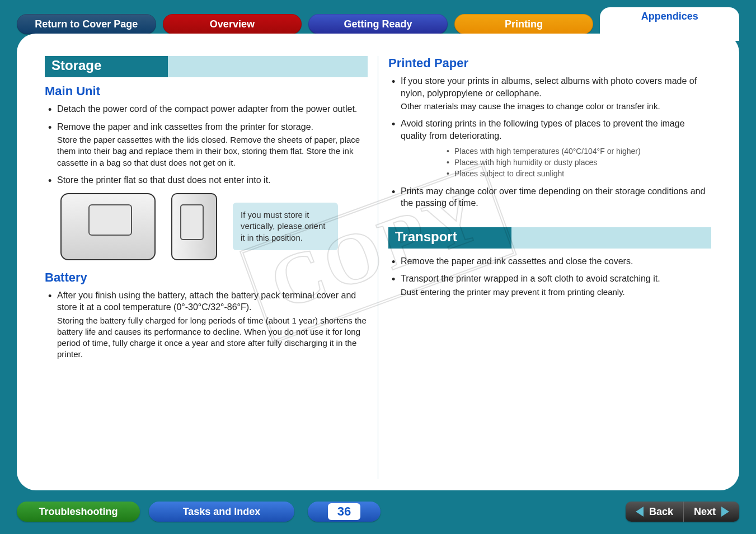  I want to click on list-text: Remove the paper and ink cassettes from …, so click(185, 127).